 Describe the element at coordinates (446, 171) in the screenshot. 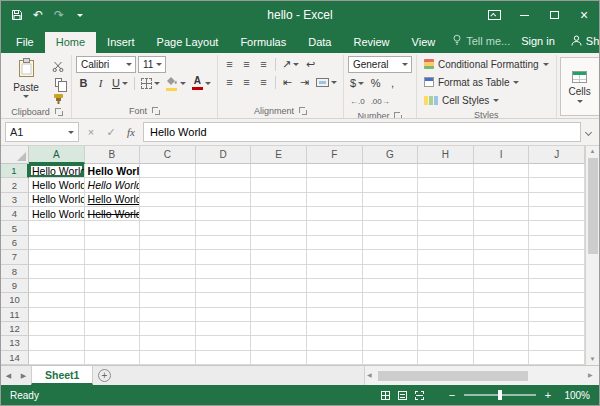

I see `cell-H1` at that location.